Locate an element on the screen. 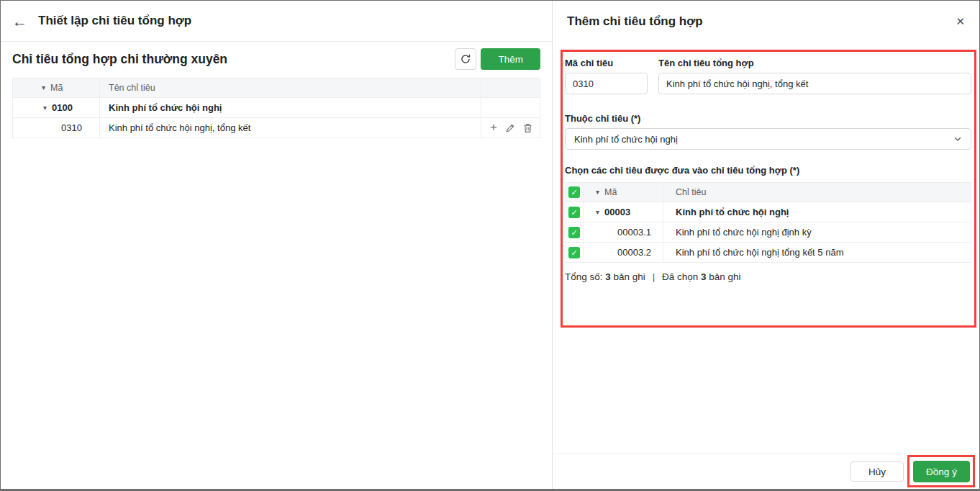 The image size is (980, 491). code-field-group: Mã chỉ tiêu is located at coordinates (606, 76).